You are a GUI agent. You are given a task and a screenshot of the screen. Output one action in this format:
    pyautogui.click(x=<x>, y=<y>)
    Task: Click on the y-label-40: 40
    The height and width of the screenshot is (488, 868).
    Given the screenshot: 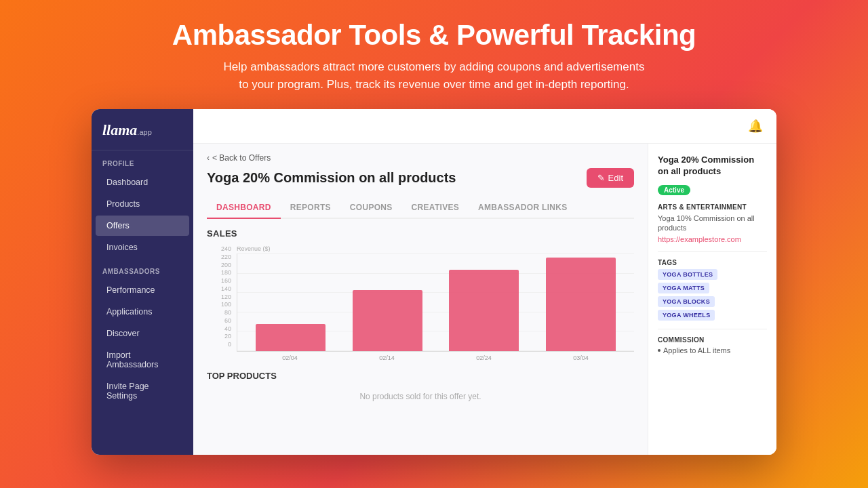 What is the action you would take?
    pyautogui.click(x=228, y=329)
    